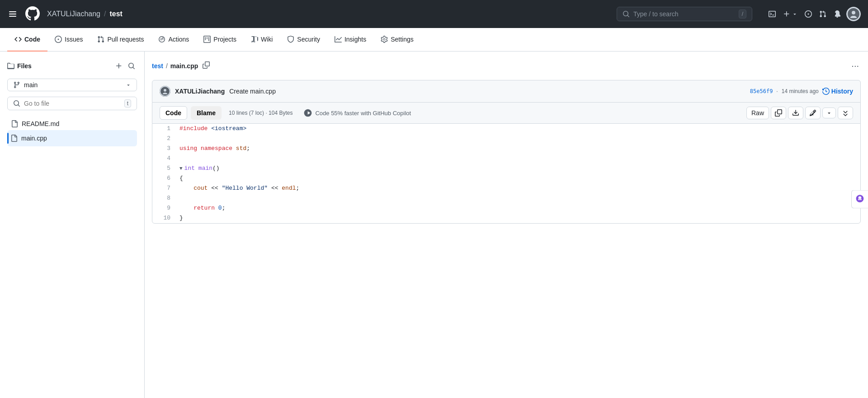  I want to click on code-line-6: 6 {, so click(506, 178).